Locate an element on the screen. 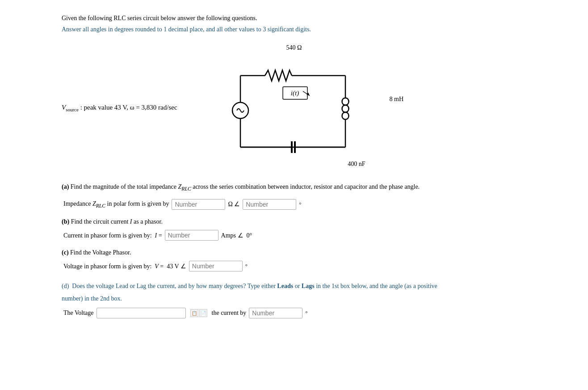 The width and height of the screenshot is (588, 390). question-b-text: (b) Find the circuit current I as a phas… is located at coordinates (298, 222).